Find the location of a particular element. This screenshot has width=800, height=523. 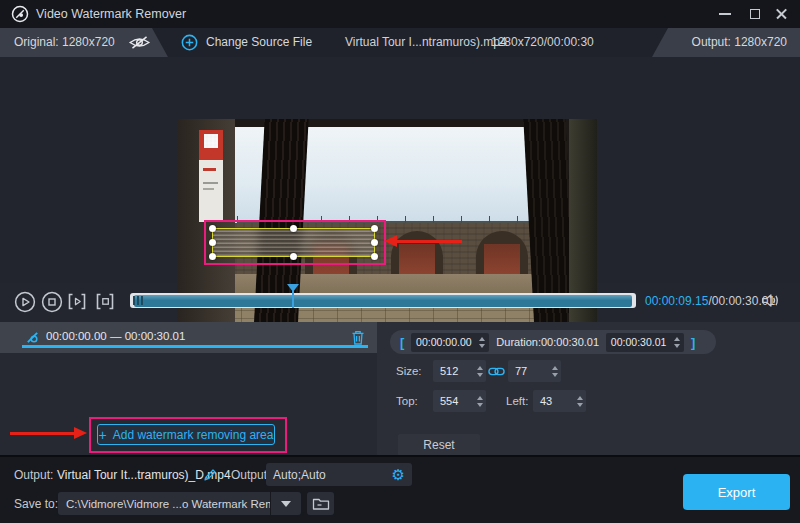

size-height-field: 77 is located at coordinates (534, 371).